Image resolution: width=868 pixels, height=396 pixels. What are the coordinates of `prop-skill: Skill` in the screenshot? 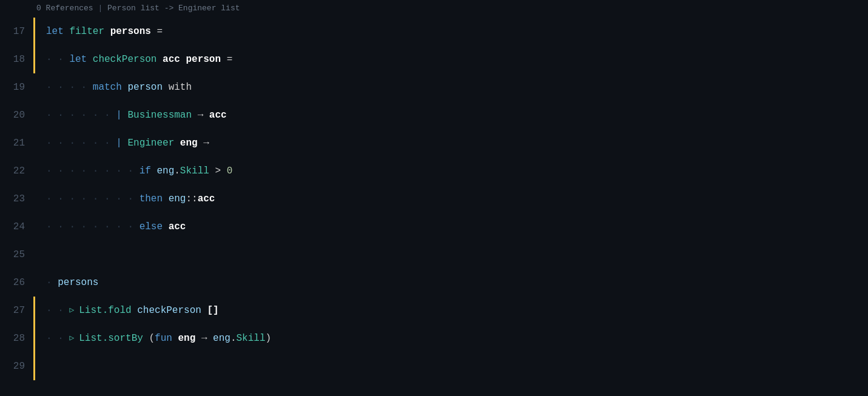 It's located at (198, 171).